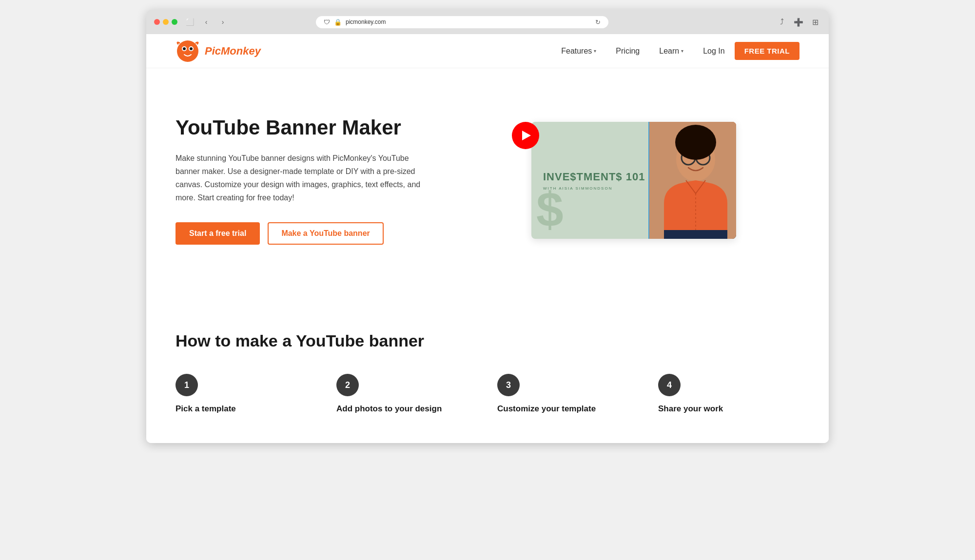  Describe the element at coordinates (488, 394) in the screenshot. I see `steps-container: 1Pick a template2Add photos to your desi…` at that location.